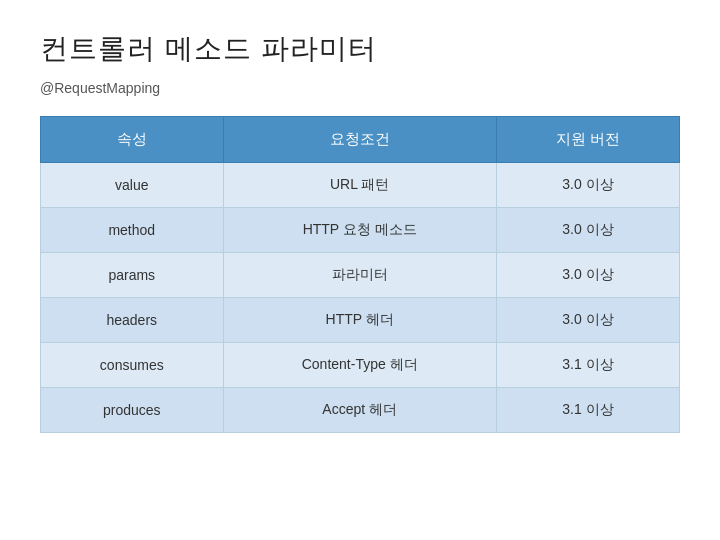 Image resolution: width=720 pixels, height=540 pixels. Describe the element at coordinates (360, 276) in the screenshot. I see `table-row: params파라미터3.0 이상` at that location.